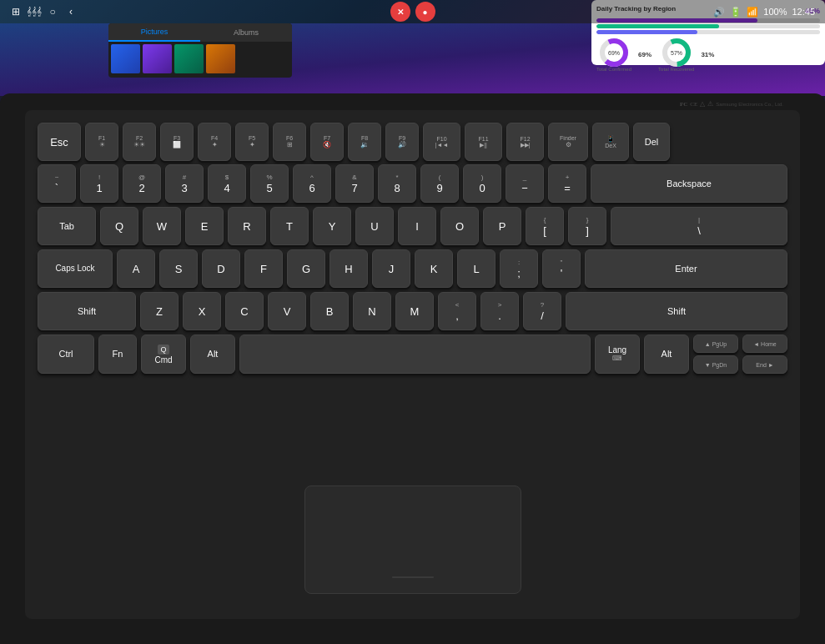  What do you see at coordinates (415, 354) in the screenshot?
I see `key-space` at bounding box center [415, 354].